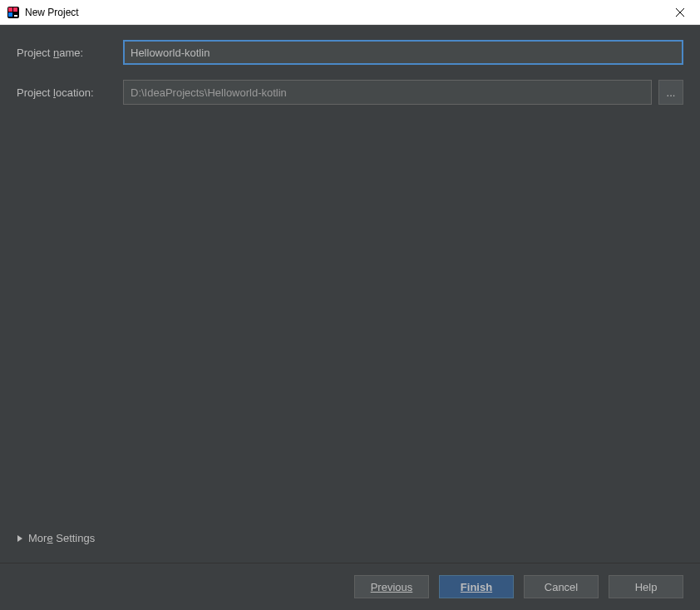 The height and width of the screenshot is (610, 700). What do you see at coordinates (680, 12) in the screenshot?
I see `close-button` at bounding box center [680, 12].